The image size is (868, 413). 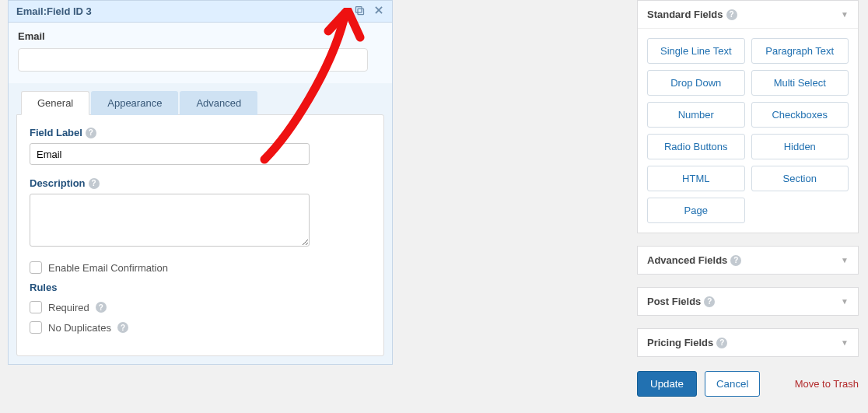 What do you see at coordinates (748, 131) in the screenshot?
I see `standard-fields-body: Single Line Text Paragraph Text Drop Dow…` at bounding box center [748, 131].